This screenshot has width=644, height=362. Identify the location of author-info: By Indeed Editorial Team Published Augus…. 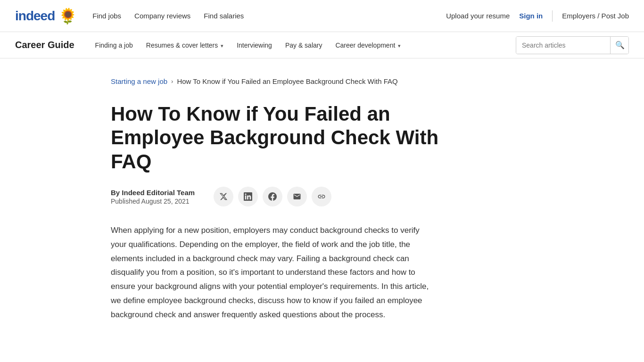
(153, 197).